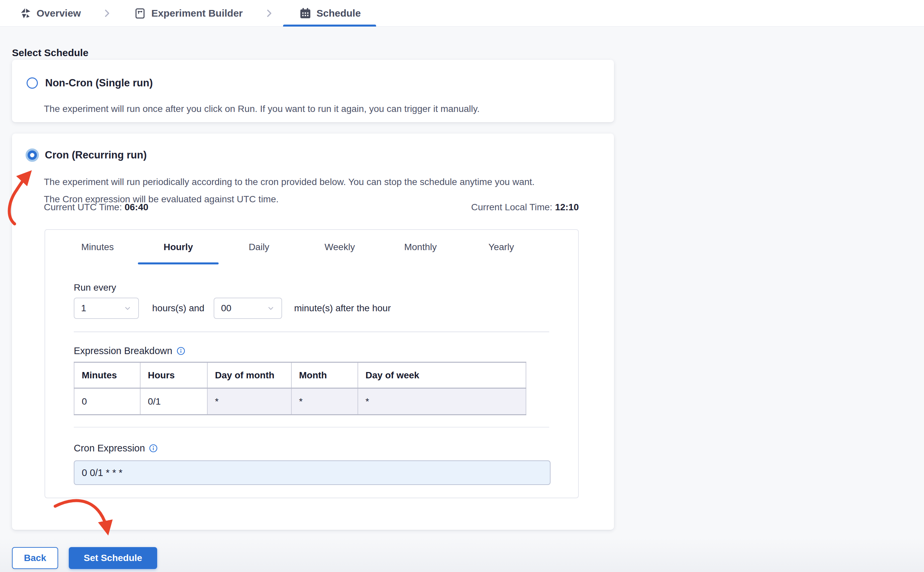  I want to click on breakdown-cell-day-of-month: *, so click(249, 402).